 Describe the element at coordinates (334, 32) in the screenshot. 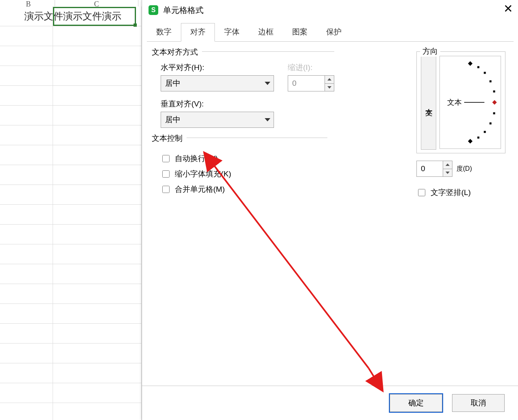

I see `tab-protect: 保护` at that location.